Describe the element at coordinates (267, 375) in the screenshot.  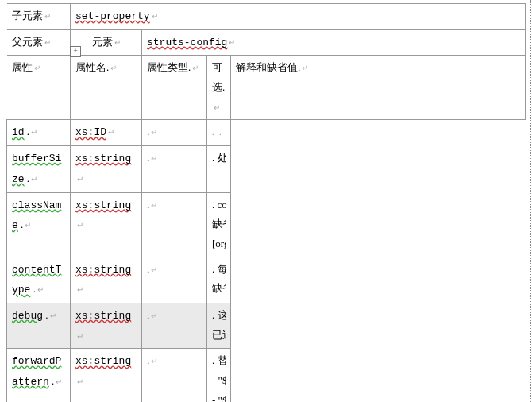
I see `table-row: forwardPattern .xs:string.. 替换模式，定义了元素的"…` at that location.